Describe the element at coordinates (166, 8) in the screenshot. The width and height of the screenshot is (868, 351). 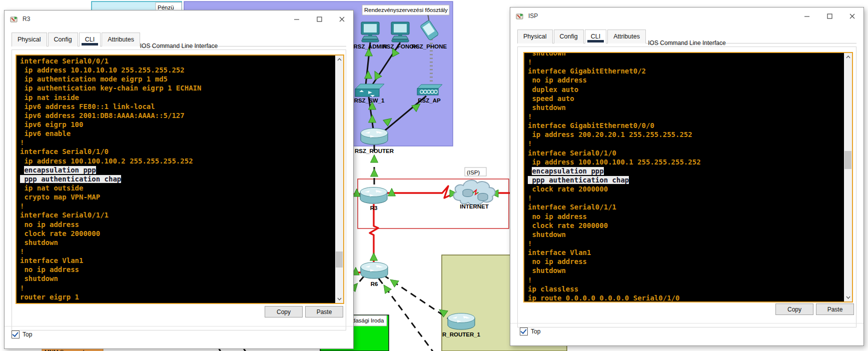
I see `penzugyi-area-label: Pénzü` at that location.